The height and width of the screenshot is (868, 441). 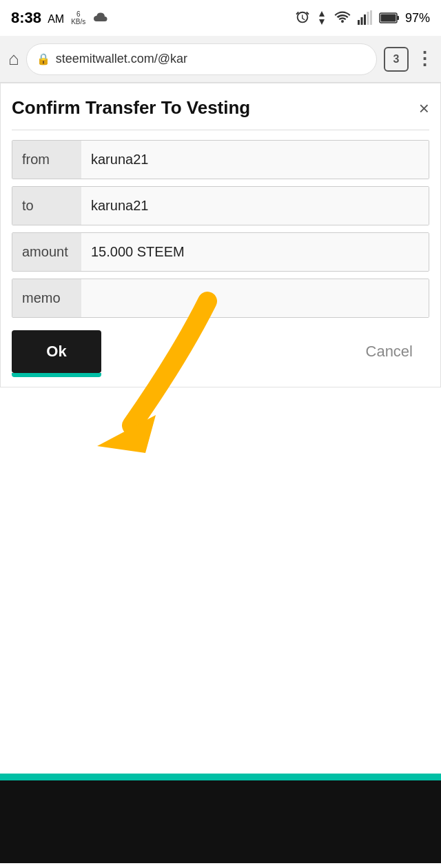 What do you see at coordinates (220, 298) in the screenshot?
I see `memo-row: memo` at bounding box center [220, 298].